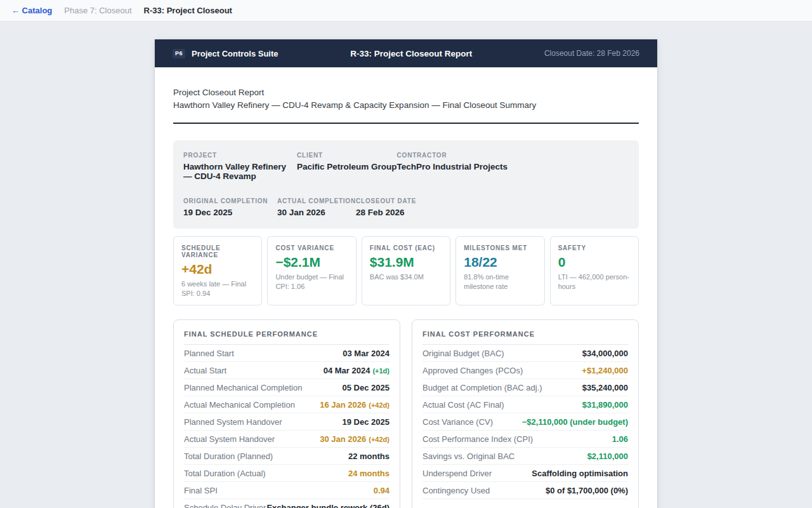 Image resolution: width=812 pixels, height=508 pixels. Describe the element at coordinates (525, 422) in the screenshot. I see `cost-table-rows: Original Budget (BAC) $34,000,000 Approv…` at that location.